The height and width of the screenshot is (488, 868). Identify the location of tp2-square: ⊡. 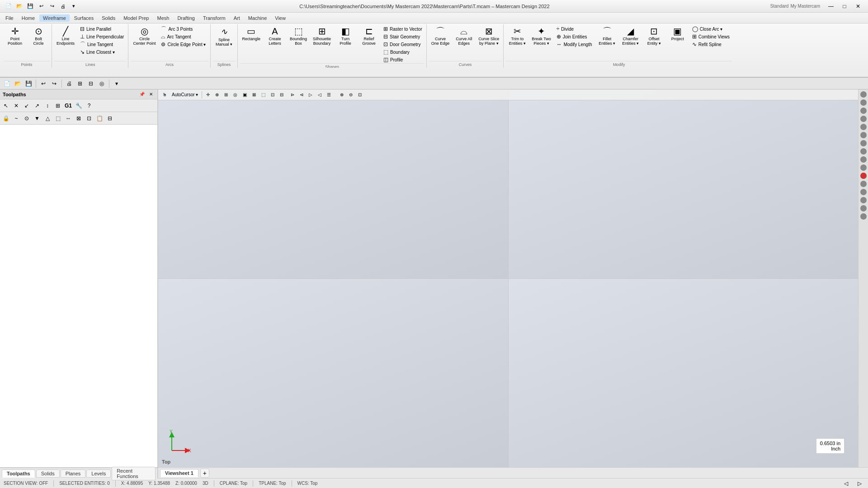
(89, 118).